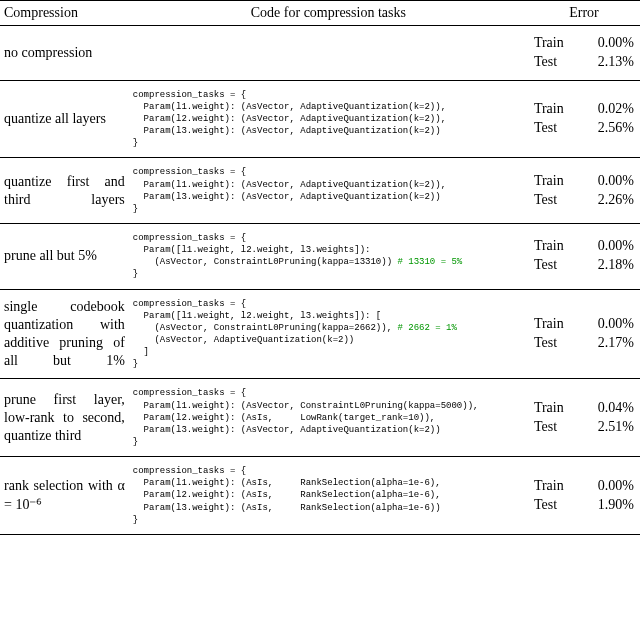 The image size is (640, 628). Describe the element at coordinates (584, 191) in the screenshot. I see `error-cell: Train0.00%Test2.26%` at that location.